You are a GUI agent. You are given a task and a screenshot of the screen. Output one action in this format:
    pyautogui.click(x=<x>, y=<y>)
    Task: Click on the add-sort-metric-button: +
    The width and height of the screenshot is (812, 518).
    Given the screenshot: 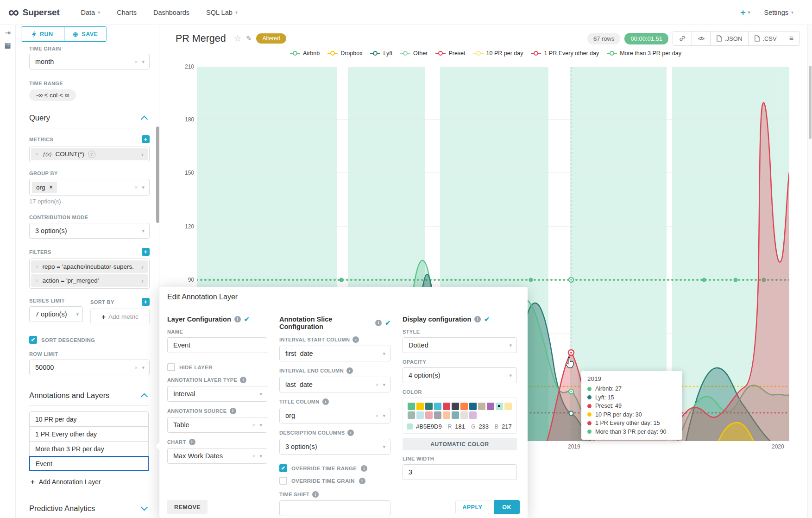 What is the action you would take?
    pyautogui.click(x=145, y=302)
    